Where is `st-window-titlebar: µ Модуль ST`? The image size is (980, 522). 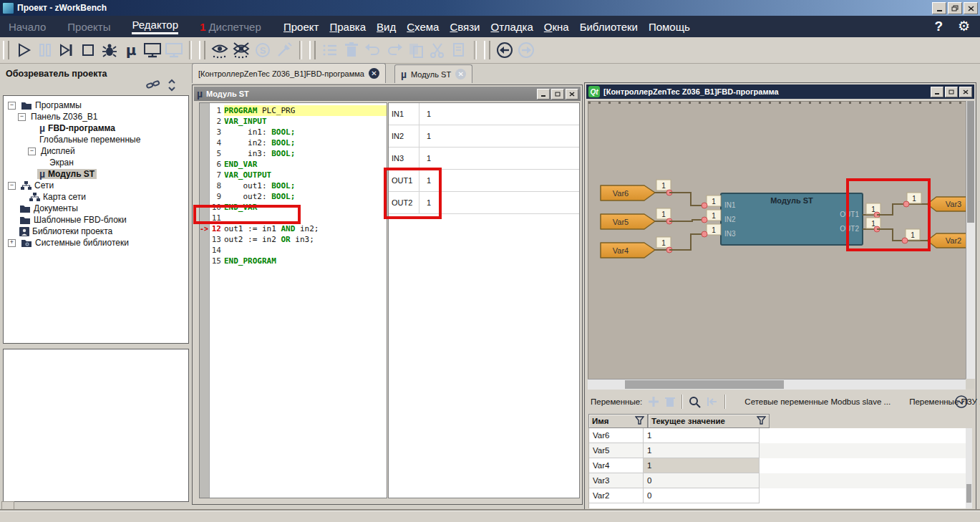
st-window-titlebar: µ Модуль ST is located at coordinates (387, 94).